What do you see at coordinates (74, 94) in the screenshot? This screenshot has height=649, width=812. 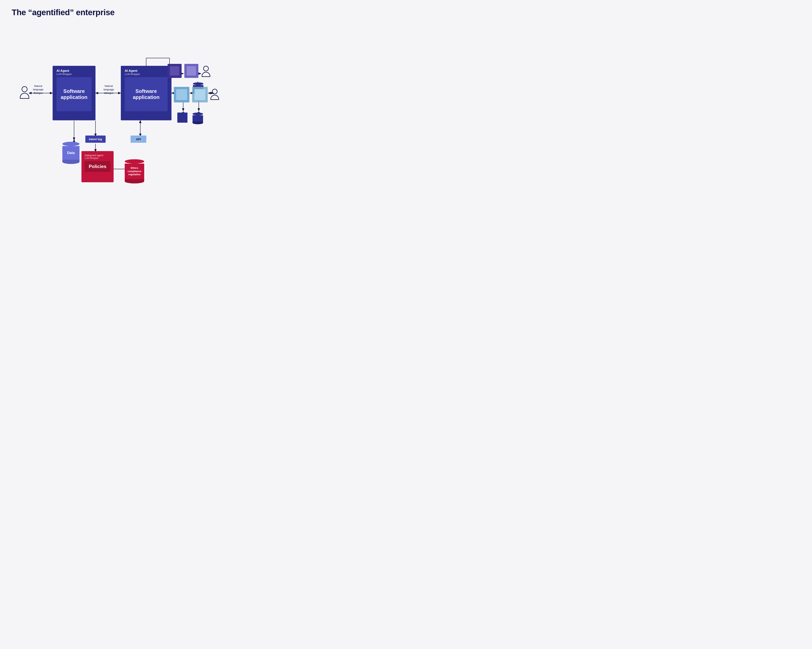 I see `agent1-software-inner: Software application` at bounding box center [74, 94].